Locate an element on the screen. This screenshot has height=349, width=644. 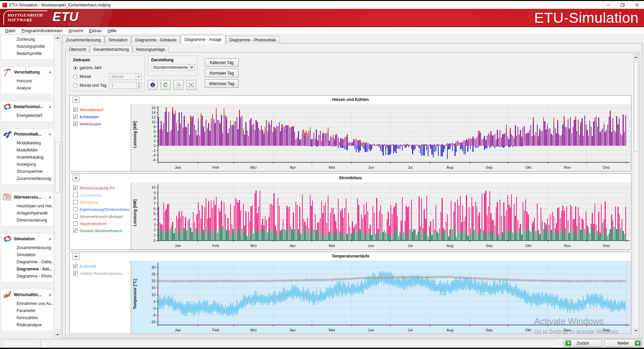
sidebar-item: Parameter is located at coordinates (27, 311).